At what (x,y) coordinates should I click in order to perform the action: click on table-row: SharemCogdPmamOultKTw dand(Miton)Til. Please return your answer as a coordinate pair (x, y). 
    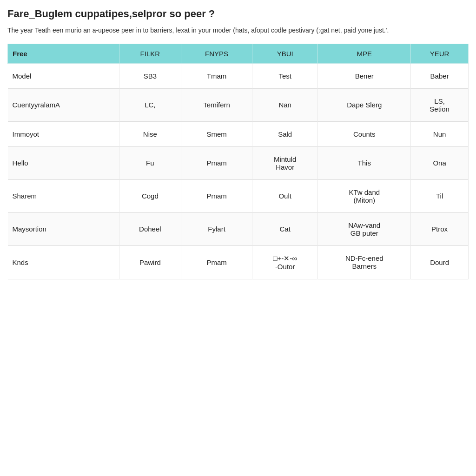
    Looking at the image, I should click on (238, 196).